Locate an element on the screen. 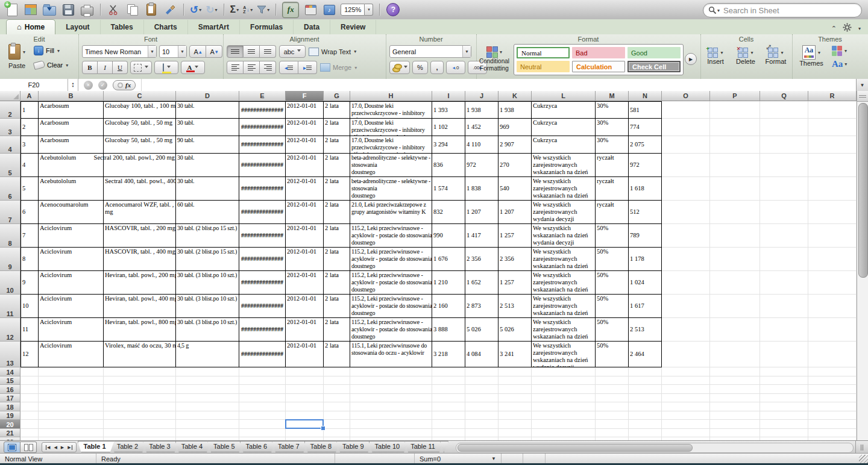 The height and width of the screenshot is (465, 868). cell-P18 is located at coordinates (735, 407).